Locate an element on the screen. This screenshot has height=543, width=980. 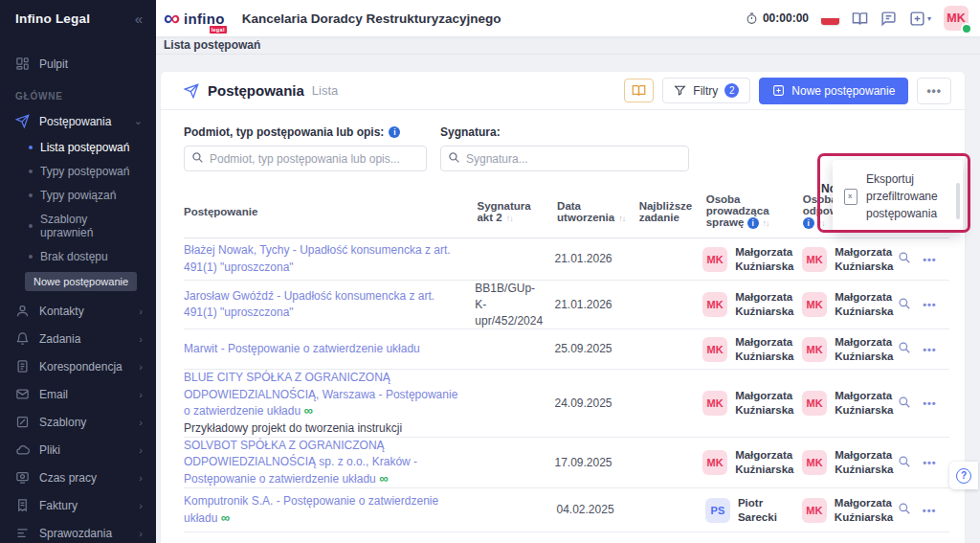
sidebar-item-czas-pracy: Czas pracy› is located at coordinates (78, 477).